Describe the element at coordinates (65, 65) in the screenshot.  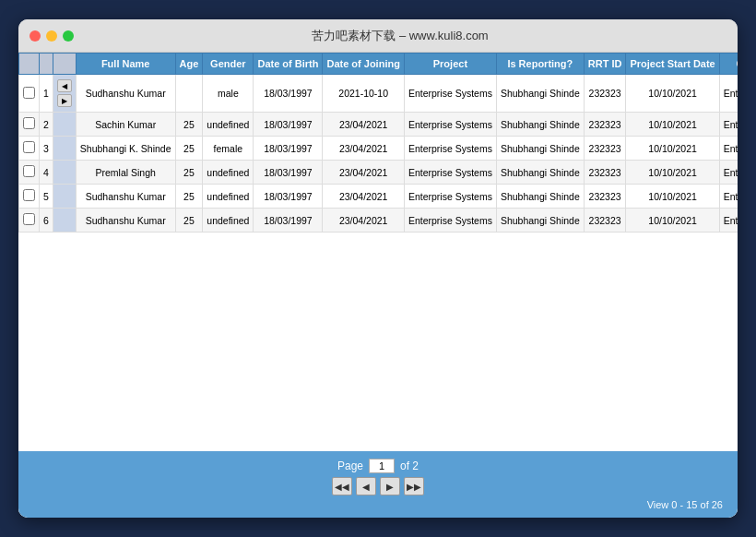
I see `col-header-scroll` at that location.